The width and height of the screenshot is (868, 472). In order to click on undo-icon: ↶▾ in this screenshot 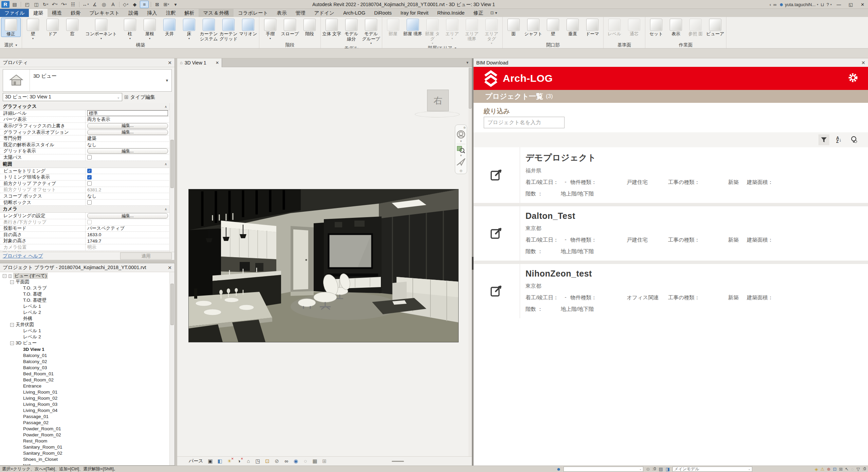, I will do `click(55, 4)`.